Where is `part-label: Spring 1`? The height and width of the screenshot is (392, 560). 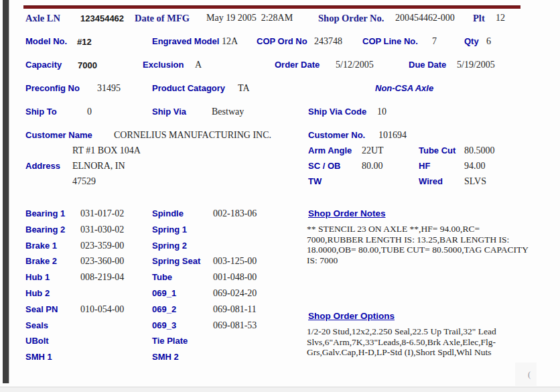
part-label: Spring 1 is located at coordinates (169, 229).